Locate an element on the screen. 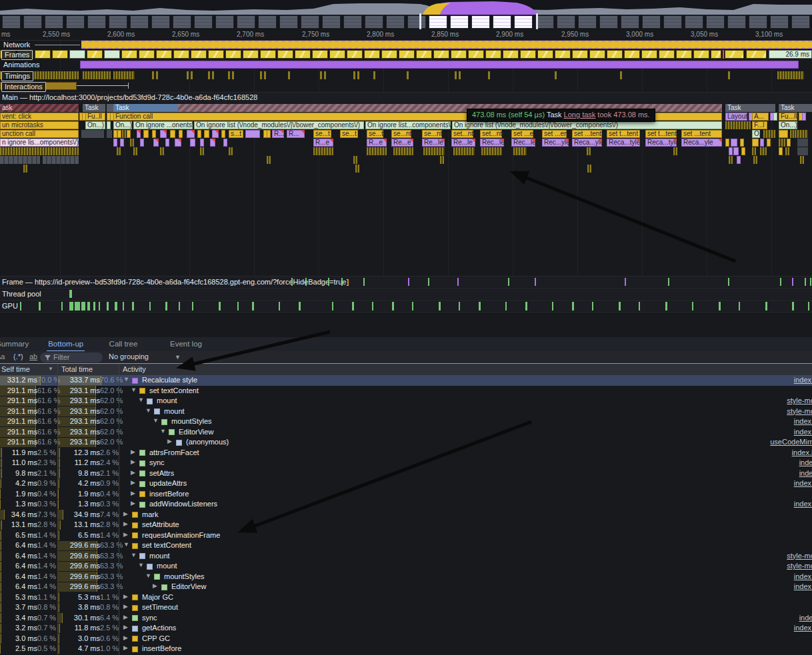  activity-label: mount is located at coordinates (167, 566).